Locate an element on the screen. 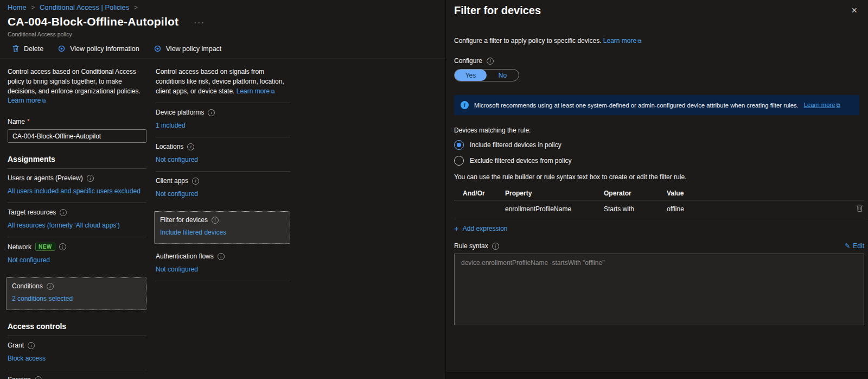  authentication-flows-label: Authentication flows is located at coordinates (184, 256).